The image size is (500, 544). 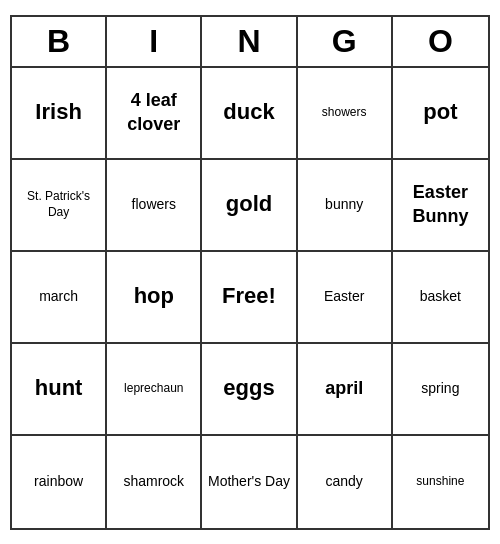 What do you see at coordinates (58, 296) in the screenshot?
I see `cell-label: march` at bounding box center [58, 296].